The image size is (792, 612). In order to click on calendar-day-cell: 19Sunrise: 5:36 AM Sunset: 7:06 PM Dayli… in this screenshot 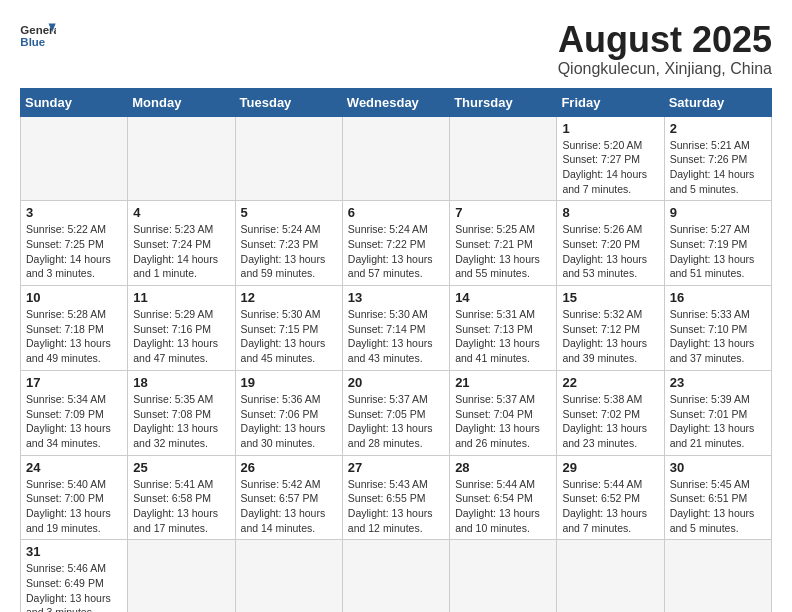, I will do `click(288, 412)`.